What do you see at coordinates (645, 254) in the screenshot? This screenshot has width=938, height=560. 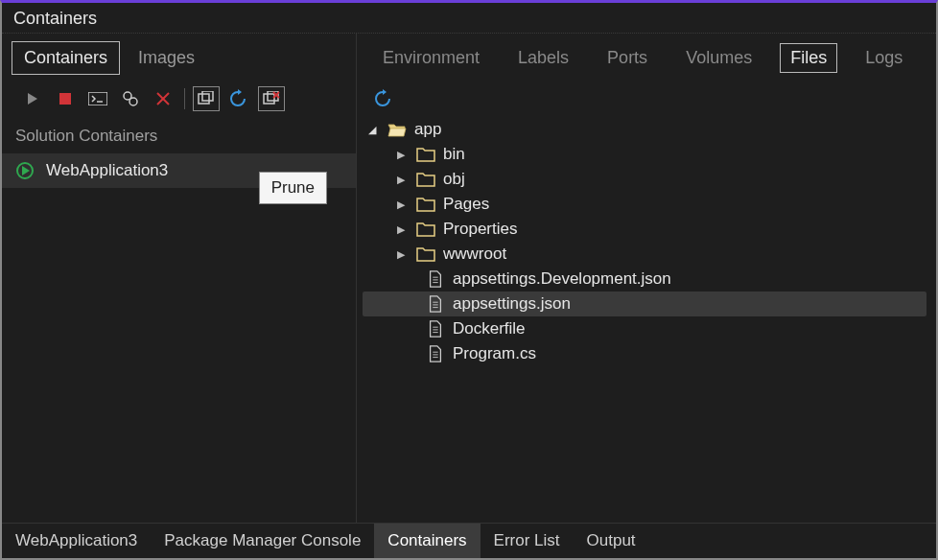 I see `tree-folder: ▶ wwwroot` at bounding box center [645, 254].